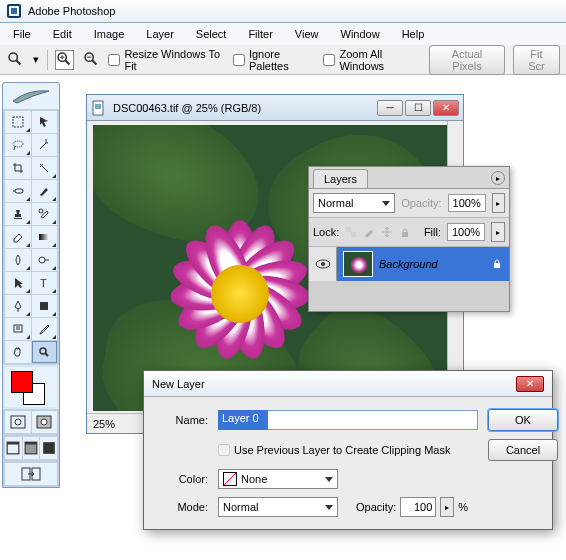  I want to click on gradient-tool, so click(45, 237).